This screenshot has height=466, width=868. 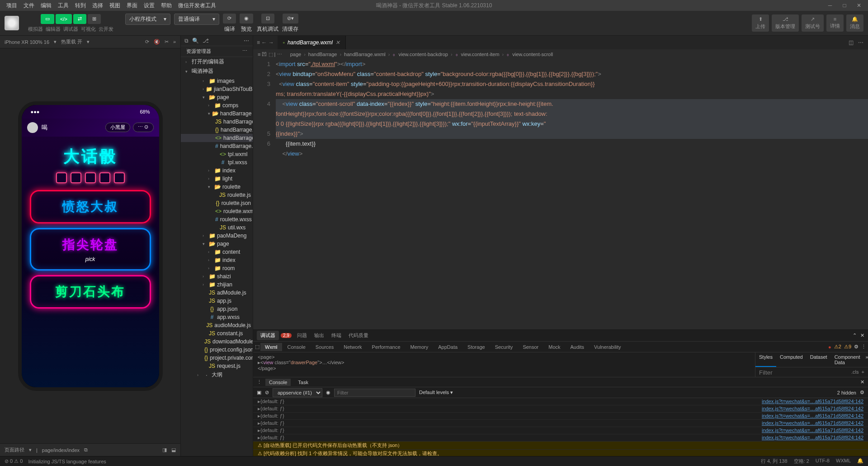 I want to click on preview-button: ◉, so click(x=246, y=19).